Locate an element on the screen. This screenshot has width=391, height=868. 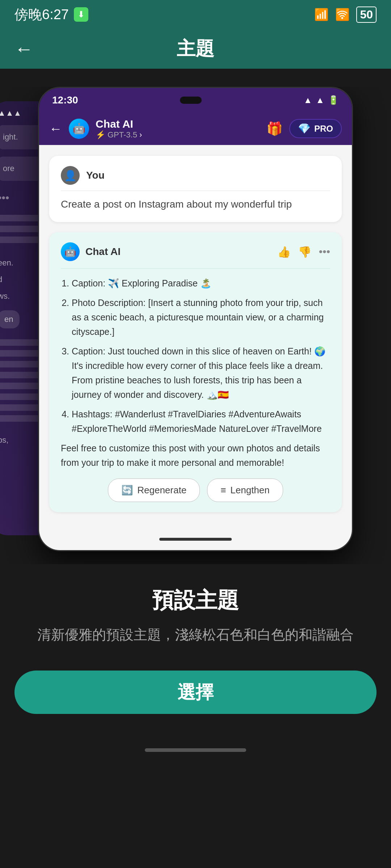
gem-icon: 💎 is located at coordinates (304, 129).